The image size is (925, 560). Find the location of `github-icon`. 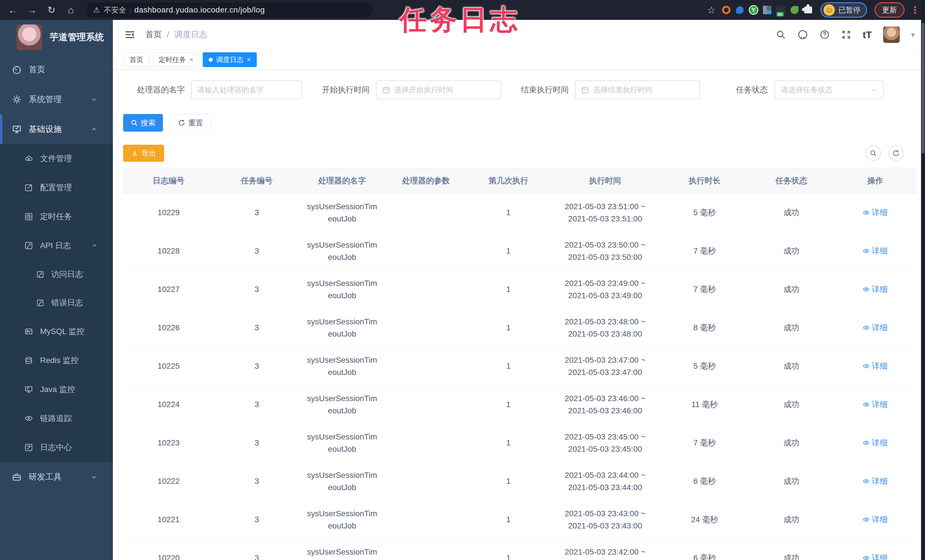

github-icon is located at coordinates (803, 35).